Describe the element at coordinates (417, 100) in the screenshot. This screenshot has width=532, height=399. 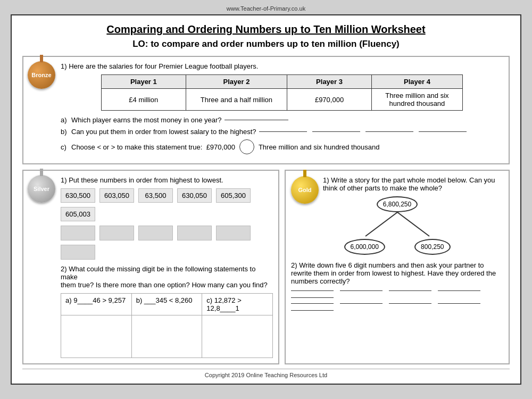
I see `player4-value: Three million and six hundred thousand` at that location.